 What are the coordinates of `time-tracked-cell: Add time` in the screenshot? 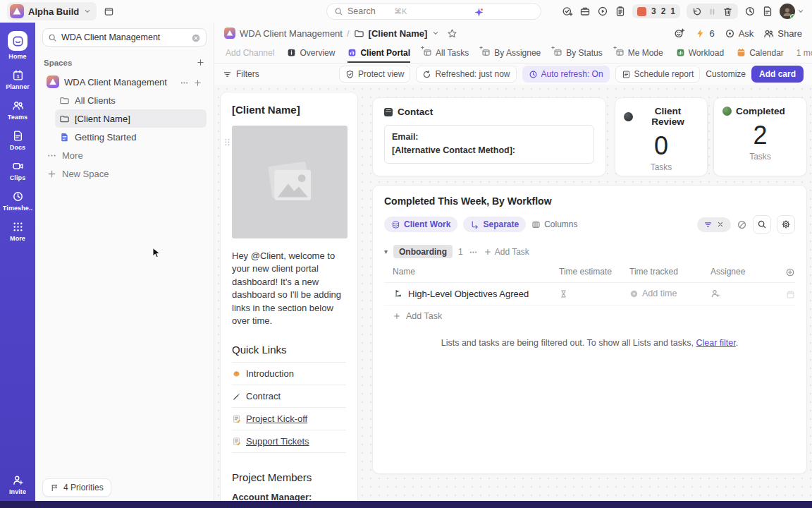 It's located at (670, 294).